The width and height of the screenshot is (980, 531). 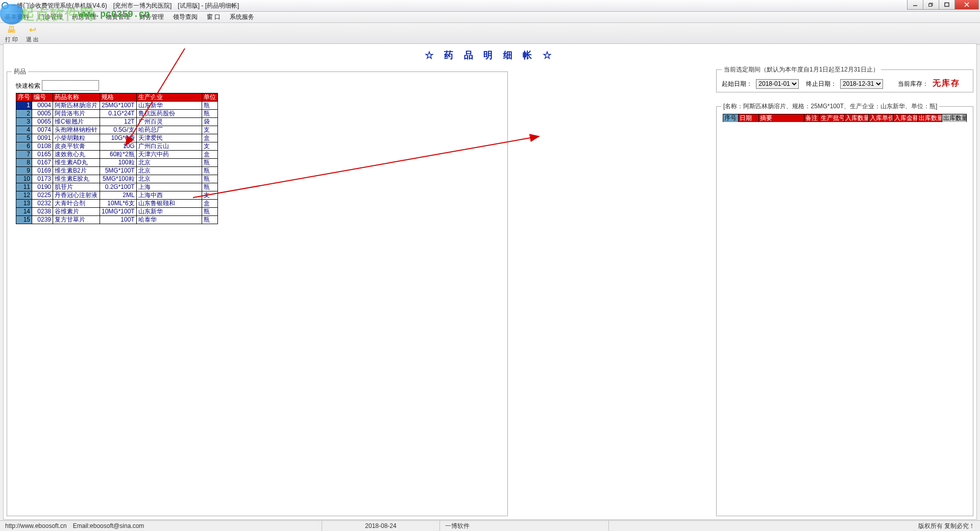 I want to click on menu-item: 财务管理, so click(x=152, y=17).